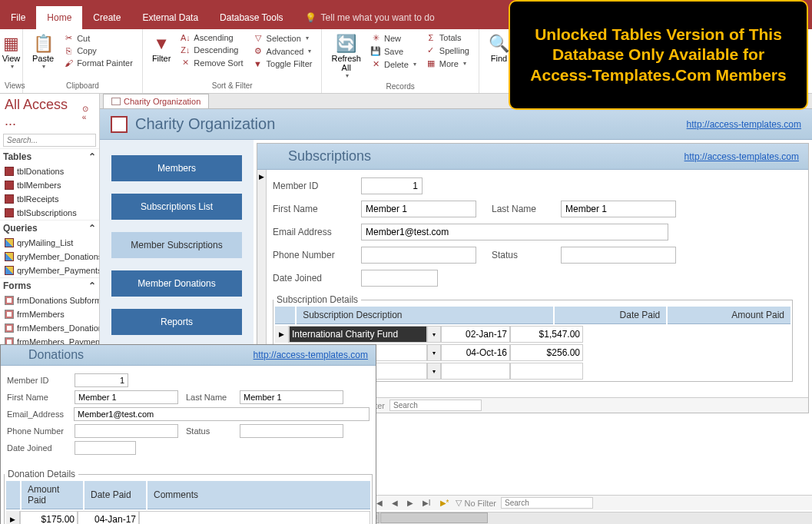  What do you see at coordinates (171, 18) in the screenshot?
I see `external-data-tab: External Data` at bounding box center [171, 18].